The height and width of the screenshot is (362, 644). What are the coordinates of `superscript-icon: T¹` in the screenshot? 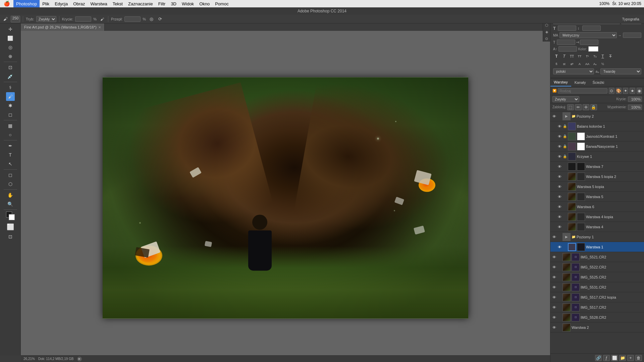 It's located at (587, 56).